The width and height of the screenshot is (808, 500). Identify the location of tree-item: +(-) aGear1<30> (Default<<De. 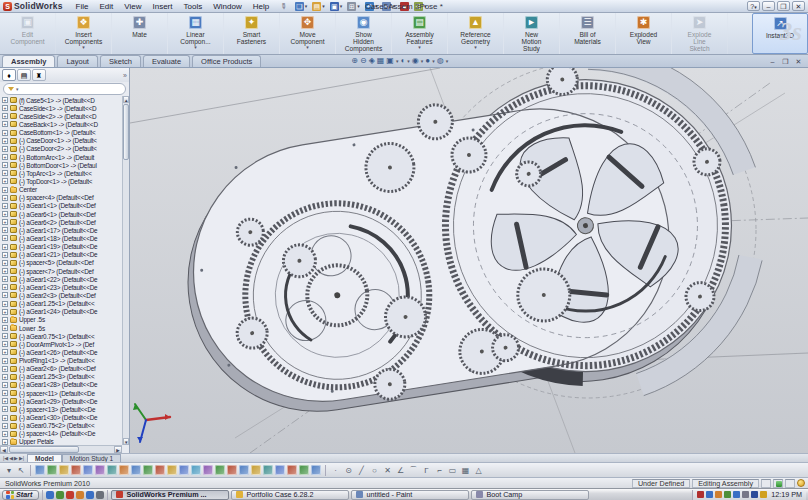
(62, 417).